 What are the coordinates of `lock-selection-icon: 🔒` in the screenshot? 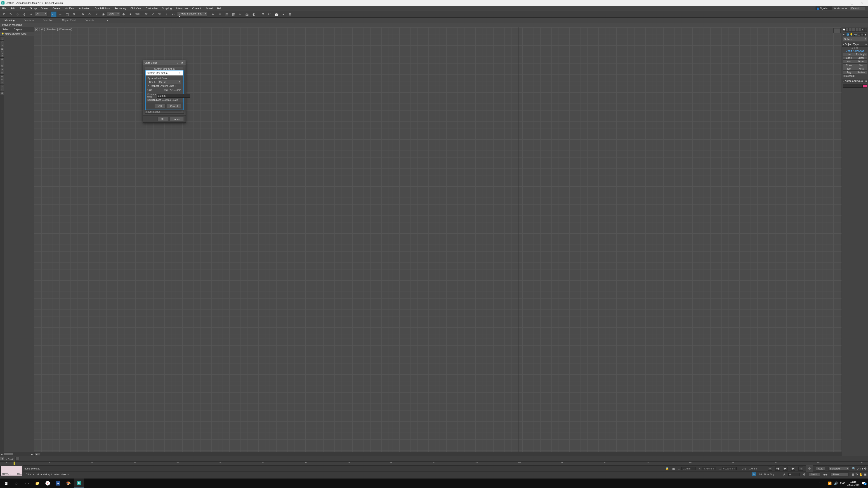 It's located at (667, 469).